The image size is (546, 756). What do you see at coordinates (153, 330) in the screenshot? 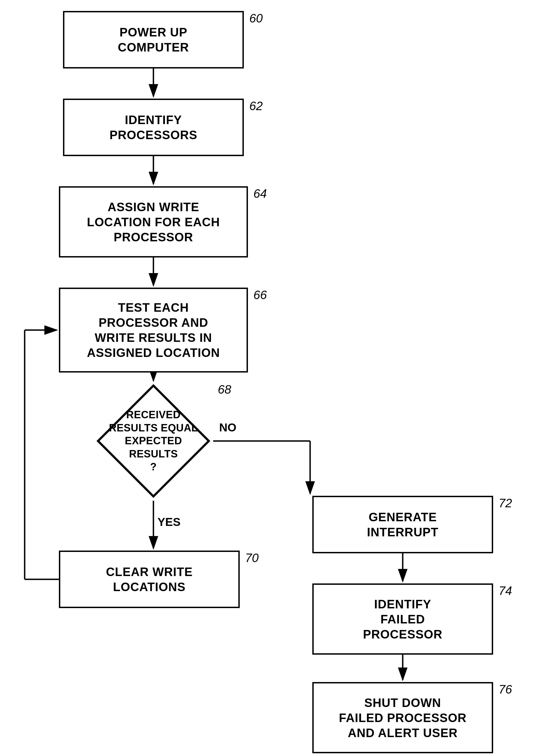
I see `test-each-label: TEST EACH PROCESSOR AND WRITE RESULTS IN…` at bounding box center [153, 330].